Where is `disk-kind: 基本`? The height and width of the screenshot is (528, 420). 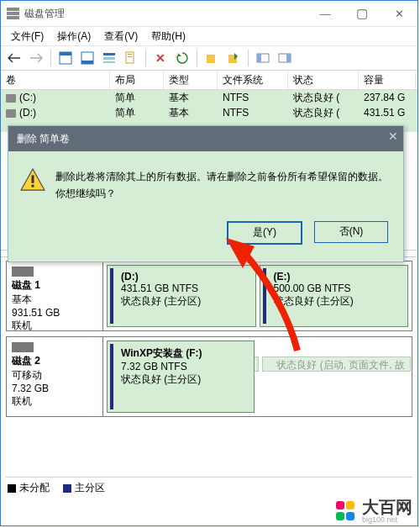
disk-kind: 基本 is located at coordinates (22, 299).